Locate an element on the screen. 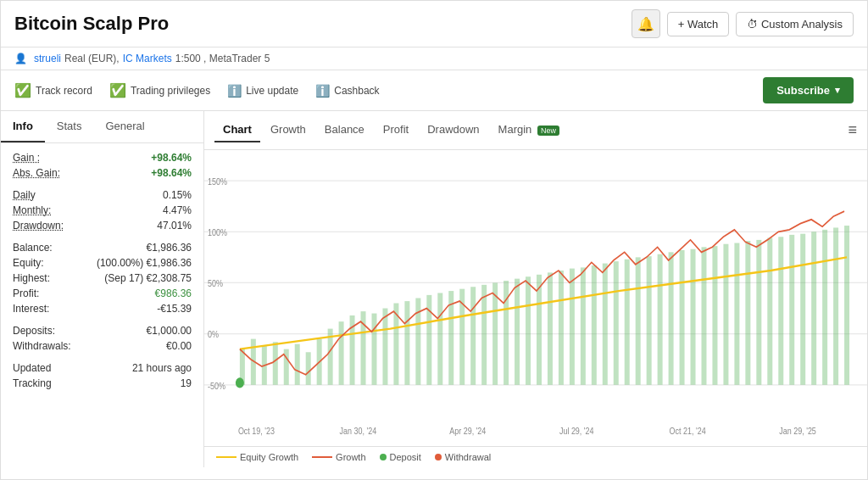 Image resolution: width=868 pixels, height=480 pixels. broker-link: IC Markets is located at coordinates (147, 59).